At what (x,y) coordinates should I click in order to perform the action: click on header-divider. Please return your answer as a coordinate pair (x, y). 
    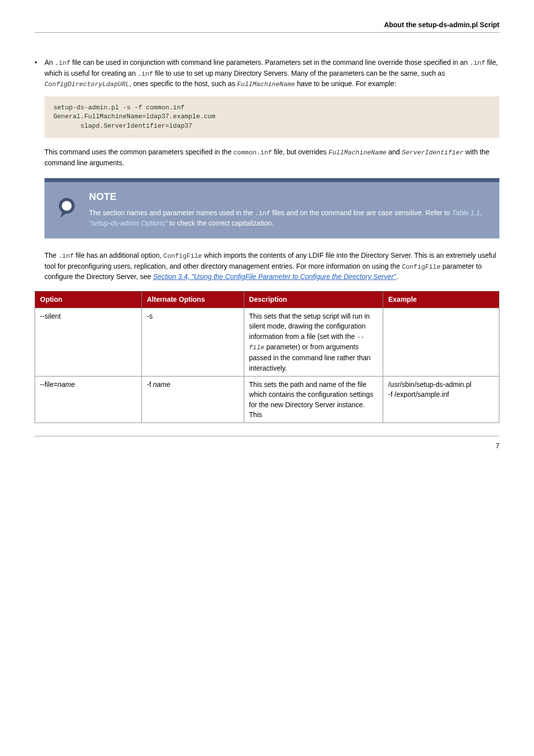
    Looking at the image, I should click on (267, 33).